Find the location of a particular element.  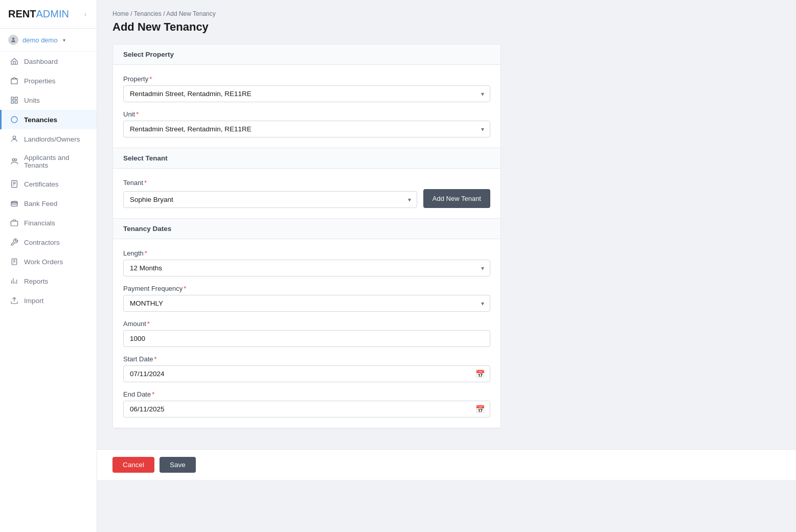

save-button: Save is located at coordinates (178, 465).